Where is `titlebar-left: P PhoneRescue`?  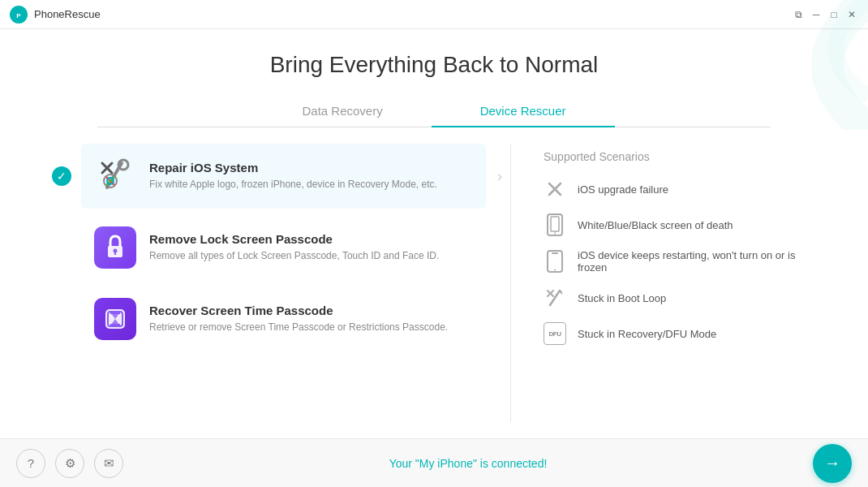 titlebar-left: P PhoneRescue is located at coordinates (55, 15).